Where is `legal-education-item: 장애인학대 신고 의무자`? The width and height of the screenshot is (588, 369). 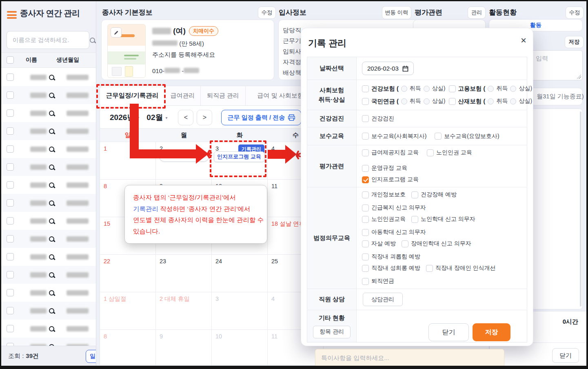
legal-education-item: 장애인학대 신고 의무자 is located at coordinates (437, 244).